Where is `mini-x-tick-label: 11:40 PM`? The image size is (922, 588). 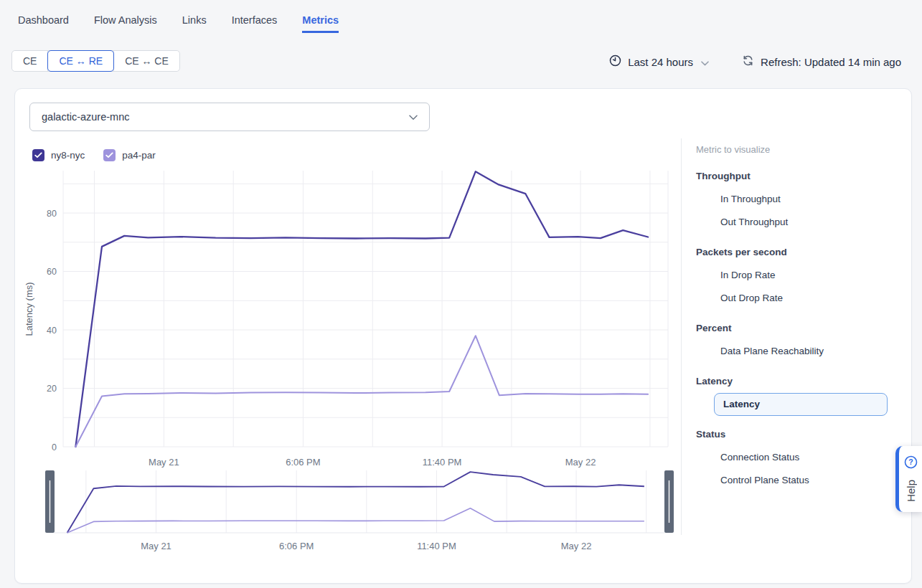 mini-x-tick-label: 11:40 PM is located at coordinates (436, 546).